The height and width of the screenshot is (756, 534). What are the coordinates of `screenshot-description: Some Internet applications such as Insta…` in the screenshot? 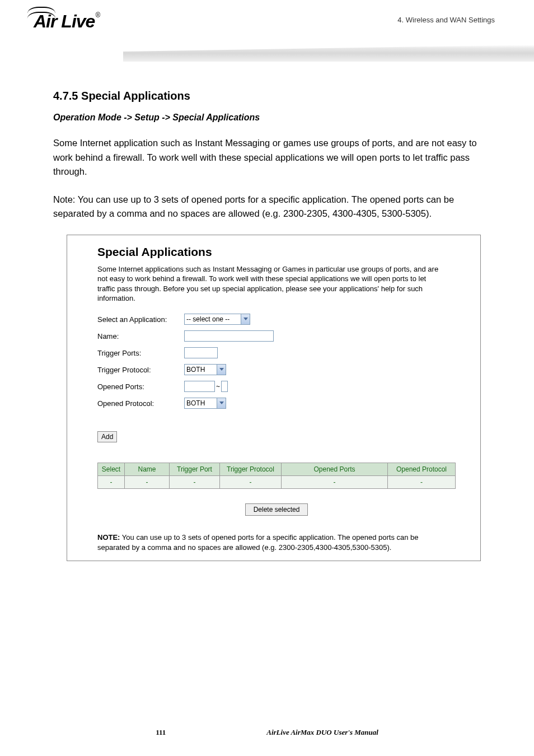 It's located at (271, 284).